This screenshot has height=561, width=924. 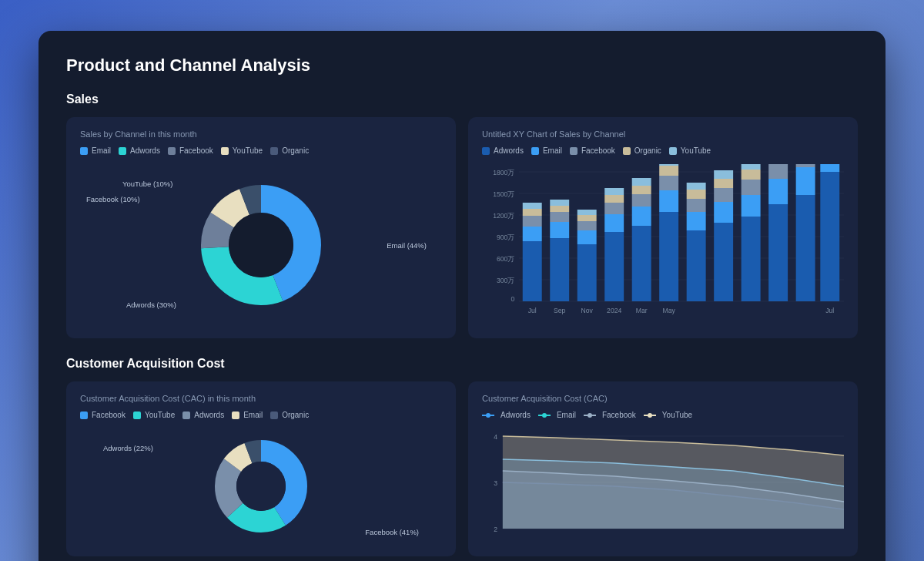 What do you see at coordinates (663, 415) in the screenshot?
I see `cac-line-legend: Adwords Email Facebook` at bounding box center [663, 415].